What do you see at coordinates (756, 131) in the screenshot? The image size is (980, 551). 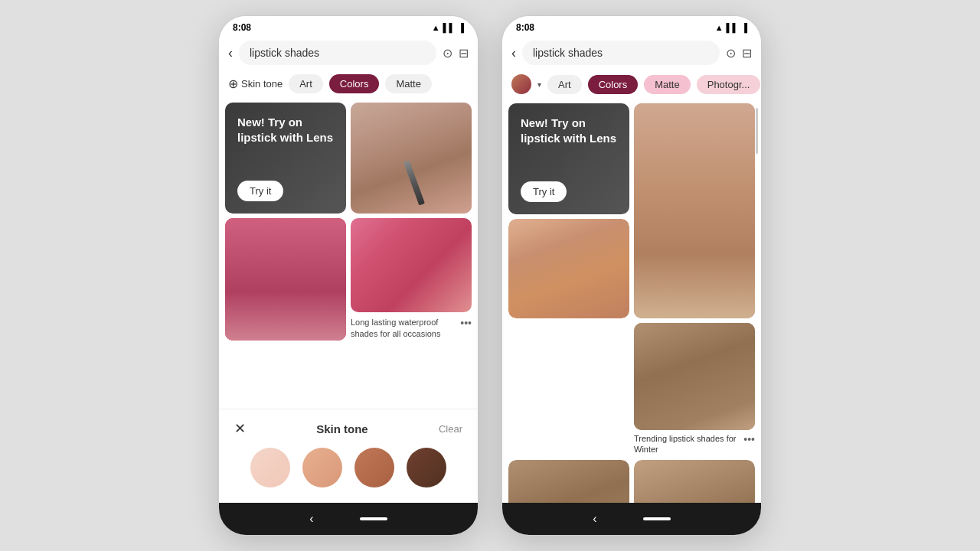 I see `right-scrollbar` at bounding box center [756, 131].